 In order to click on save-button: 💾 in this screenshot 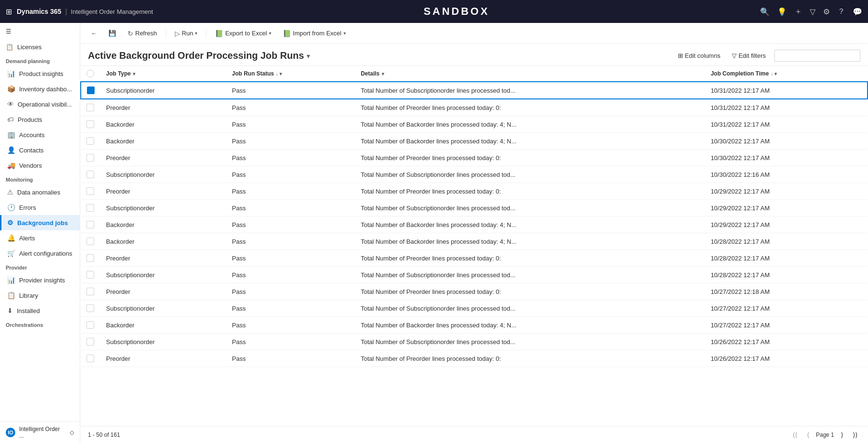, I will do `click(112, 33)`.